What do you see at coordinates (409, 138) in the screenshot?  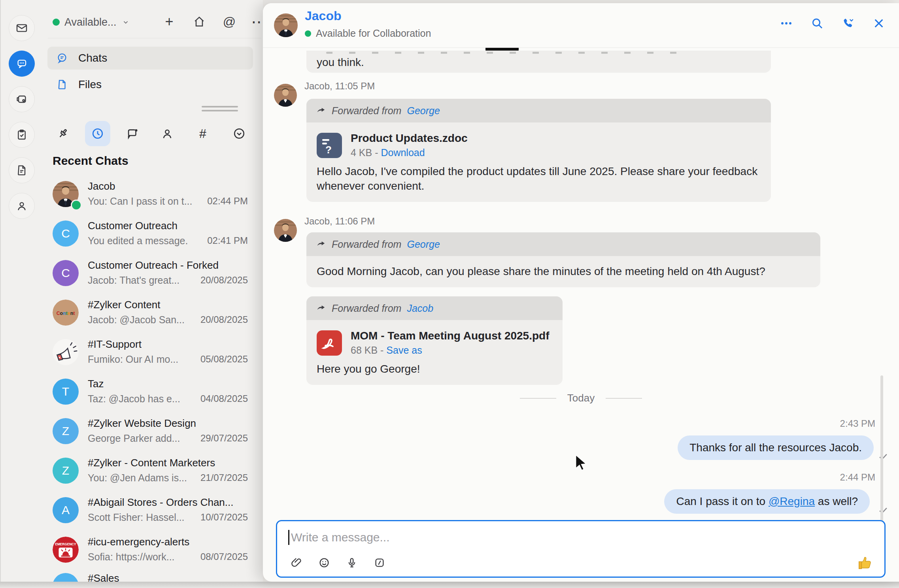 I see `file-name: Product Updates.zdoc` at bounding box center [409, 138].